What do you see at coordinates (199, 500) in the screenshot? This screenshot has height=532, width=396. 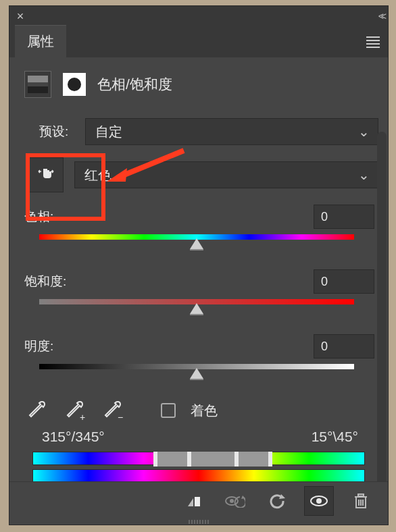 I see `panel-footer` at bounding box center [199, 500].